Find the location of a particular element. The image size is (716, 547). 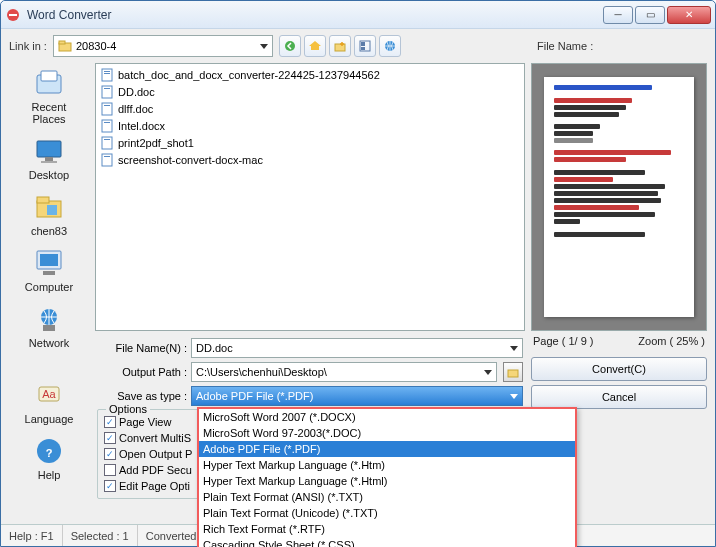

sidebar-item-desktop: Desktop is located at coordinates (49, 158).